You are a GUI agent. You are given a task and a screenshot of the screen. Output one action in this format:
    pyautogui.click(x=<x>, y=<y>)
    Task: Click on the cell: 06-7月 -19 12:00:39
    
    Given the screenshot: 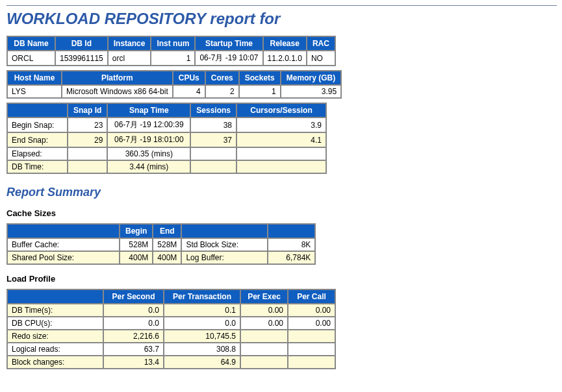 What is the action you would take?
    pyautogui.click(x=149, y=125)
    